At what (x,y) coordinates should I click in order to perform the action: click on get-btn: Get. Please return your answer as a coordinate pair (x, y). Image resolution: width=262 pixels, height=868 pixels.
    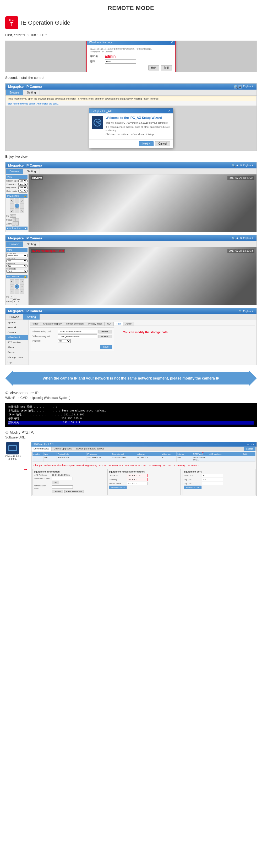
    Looking at the image, I should click on (55, 482).